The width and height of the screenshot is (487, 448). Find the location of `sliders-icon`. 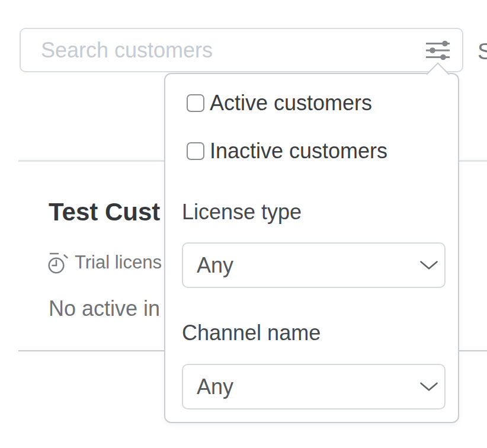

sliders-icon is located at coordinates (438, 50).